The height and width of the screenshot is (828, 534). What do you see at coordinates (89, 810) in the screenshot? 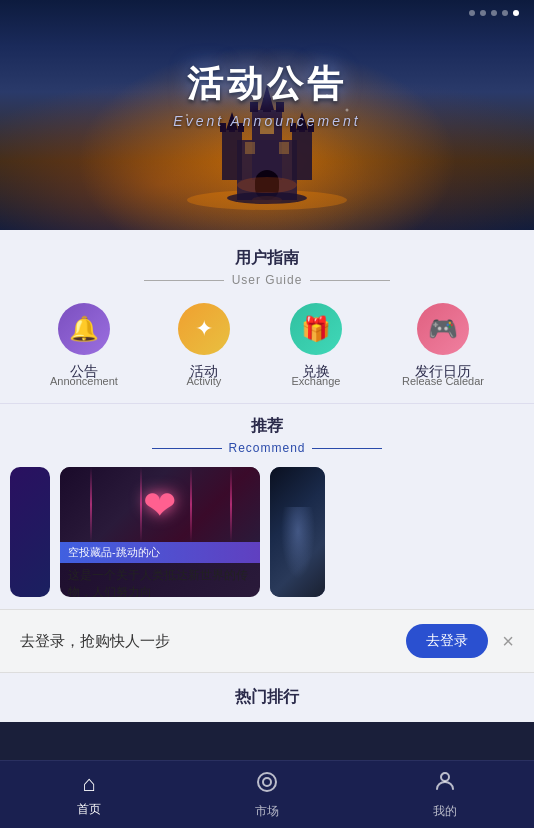
I see `home-label: 首页` at bounding box center [89, 810].